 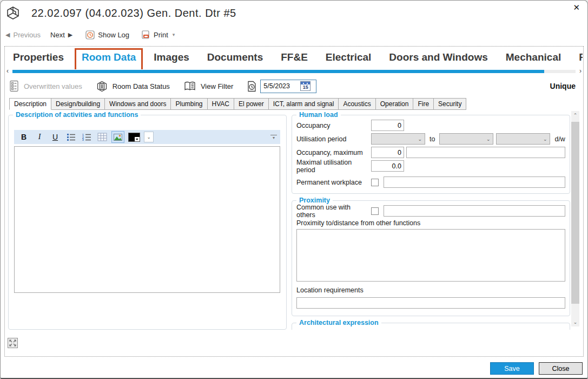 I want to click on date-input, so click(x=282, y=86).